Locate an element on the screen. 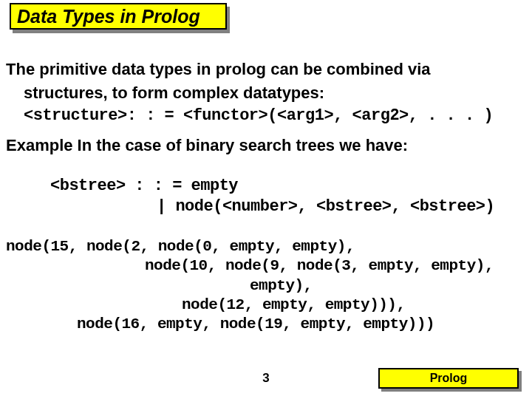 This screenshot has height=399, width=532. grammar-line-1: <bstree> : : = empty is located at coordinates (287, 186).